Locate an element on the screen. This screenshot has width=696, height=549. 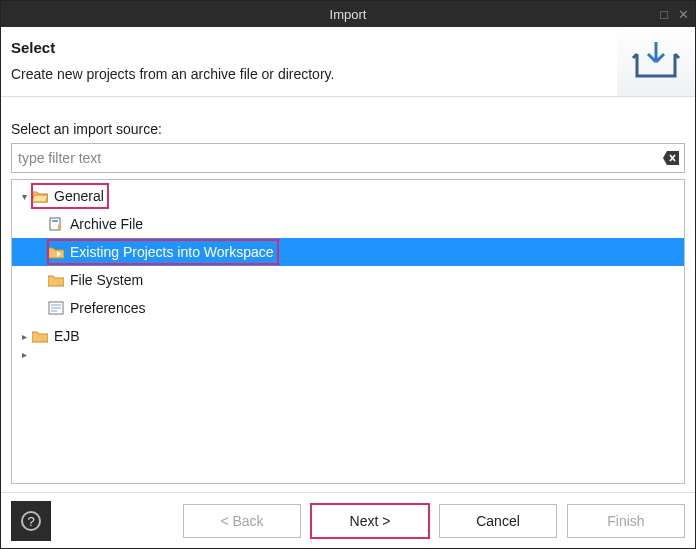
tree-node-label: File System is located at coordinates (106, 280).